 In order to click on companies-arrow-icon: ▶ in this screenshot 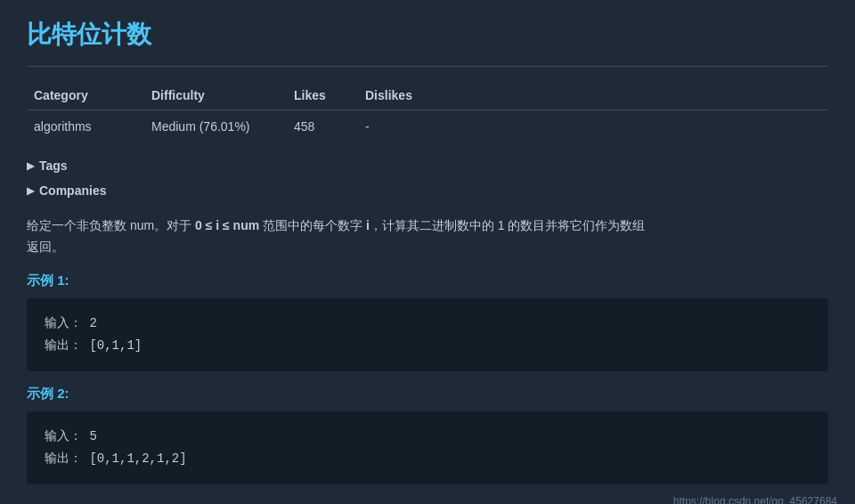, I will do `click(30, 191)`.